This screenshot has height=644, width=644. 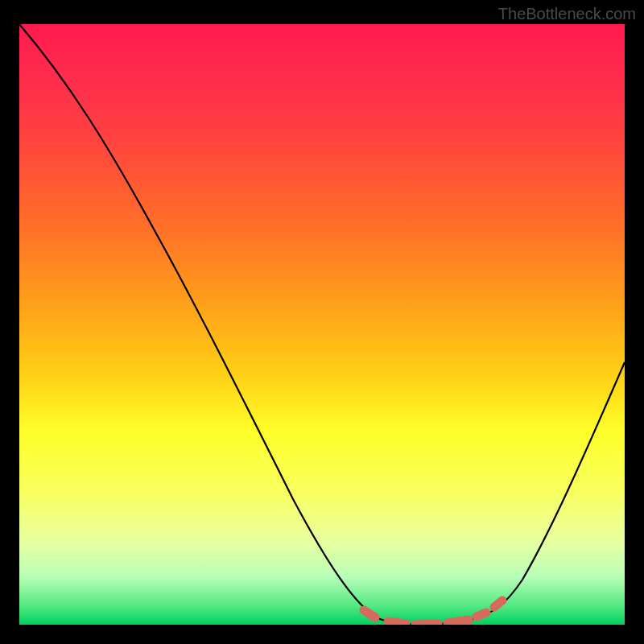 I want to click on watermark-text: TheBottleneck.com, so click(x=567, y=14).